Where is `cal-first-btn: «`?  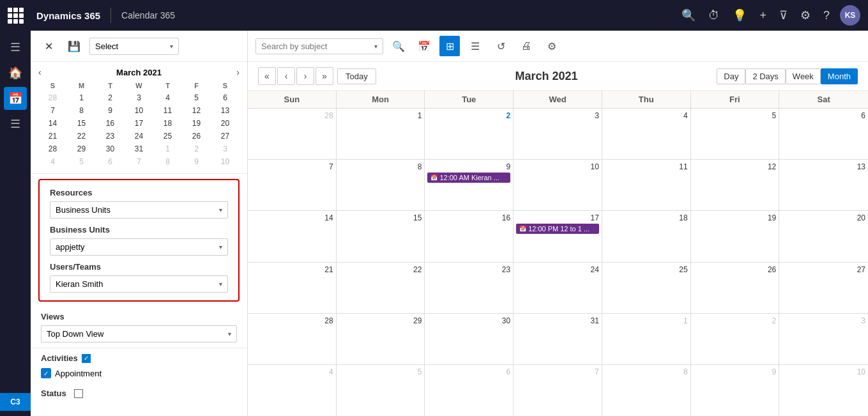 cal-first-btn: « is located at coordinates (267, 76).